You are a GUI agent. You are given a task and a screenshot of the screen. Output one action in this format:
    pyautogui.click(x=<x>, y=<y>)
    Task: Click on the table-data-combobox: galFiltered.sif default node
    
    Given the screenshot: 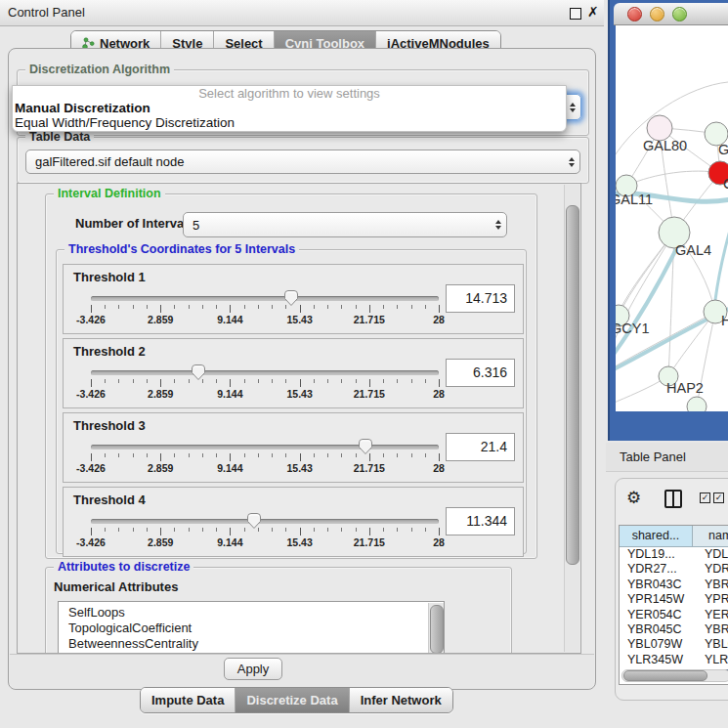 What is the action you would take?
    pyautogui.click(x=303, y=162)
    